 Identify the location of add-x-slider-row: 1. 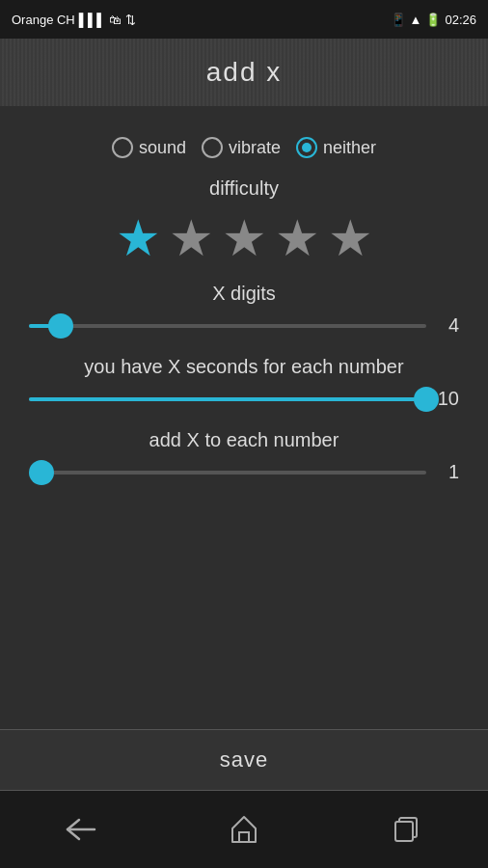
(244, 473).